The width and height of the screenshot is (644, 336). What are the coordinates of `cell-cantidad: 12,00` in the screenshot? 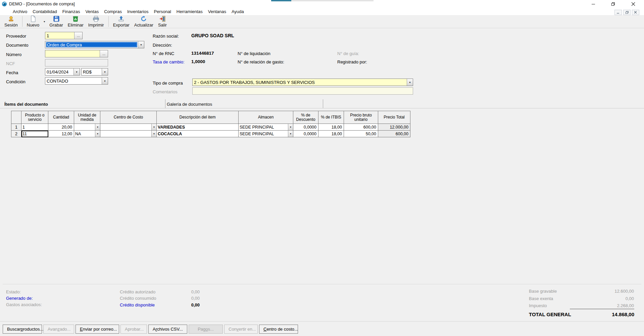 It's located at (61, 134).